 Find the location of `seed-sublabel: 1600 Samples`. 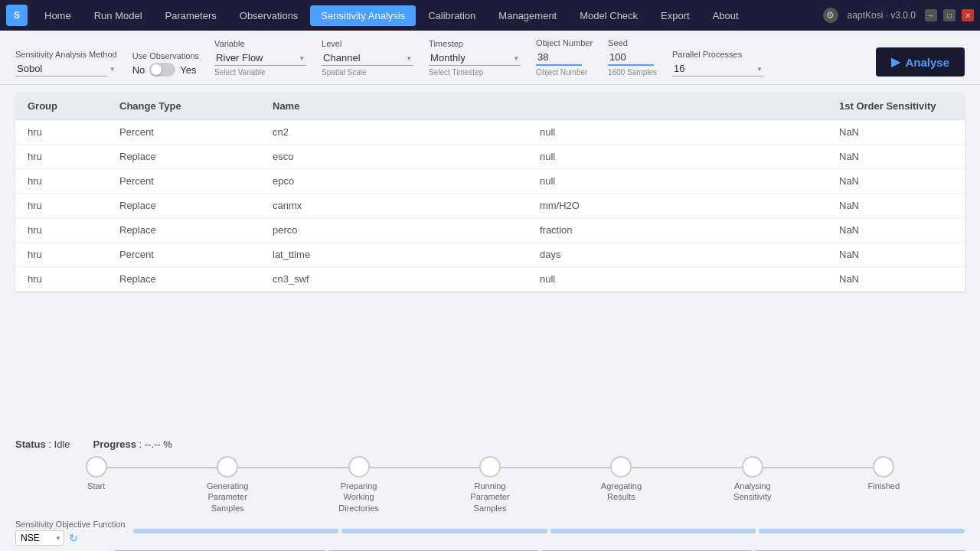

seed-sublabel: 1600 Samples is located at coordinates (632, 72).